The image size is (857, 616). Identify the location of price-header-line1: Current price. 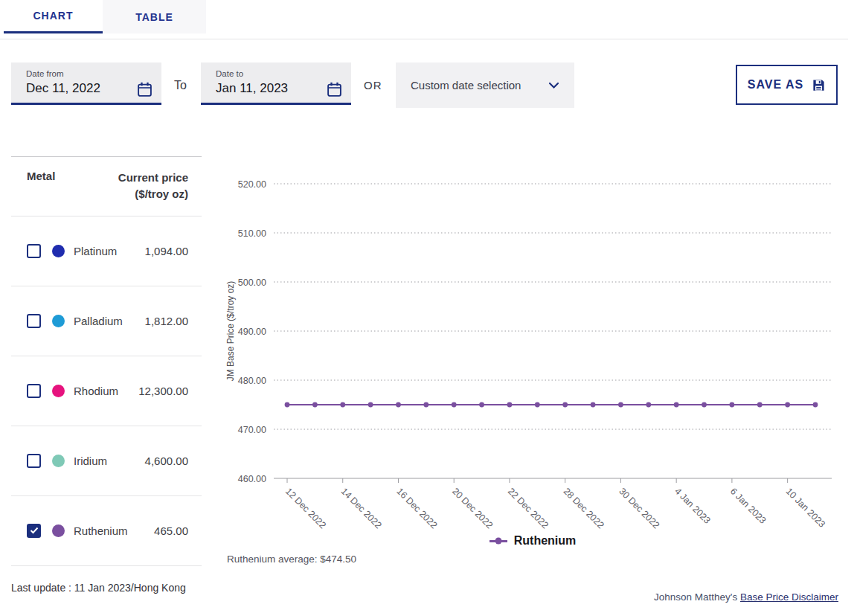
(153, 177).